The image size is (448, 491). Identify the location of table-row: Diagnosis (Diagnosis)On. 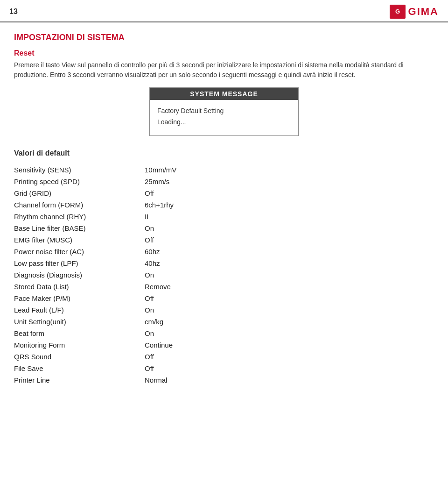
(224, 275).